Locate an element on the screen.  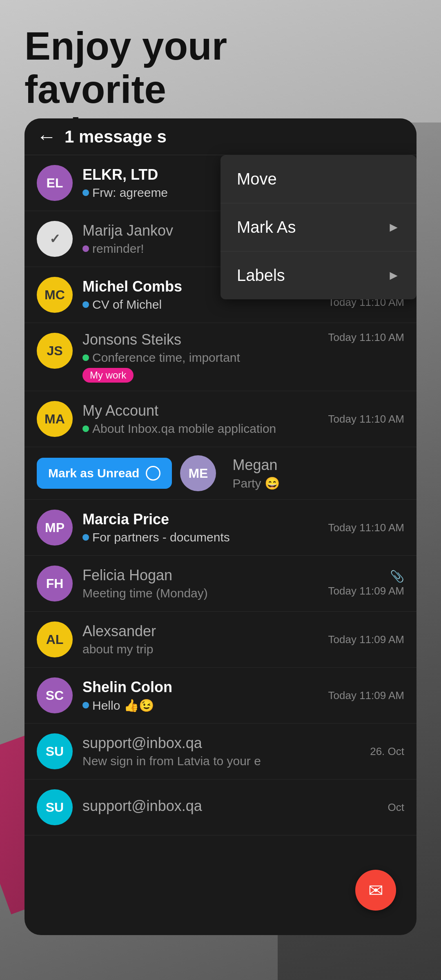
attachment-icon-felicia: 📎 is located at coordinates (397, 577).